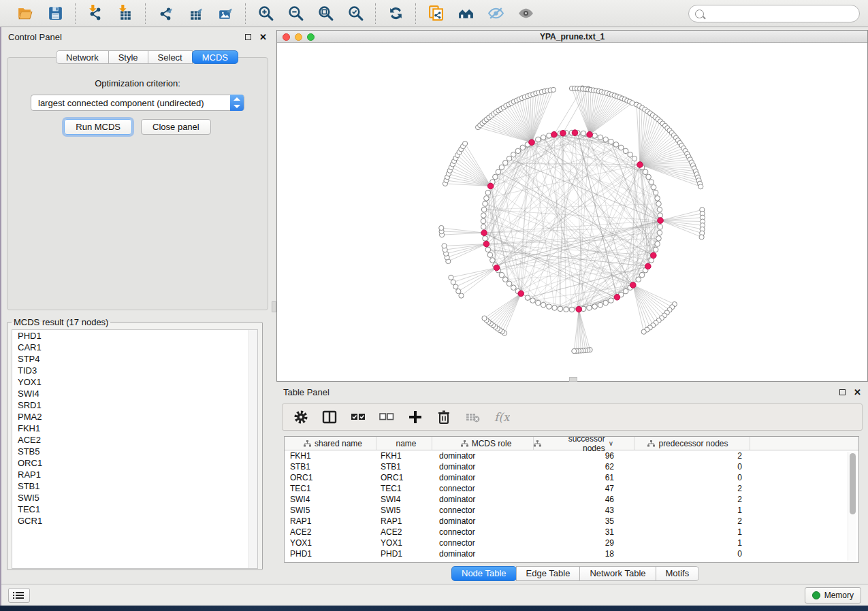 The width and height of the screenshot is (868, 611). What do you see at coordinates (466, 14) in the screenshot?
I see `first-neighbors-icon` at bounding box center [466, 14].